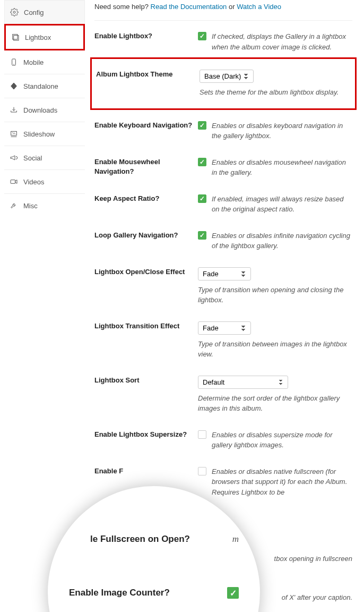 The width and height of the screenshot is (364, 612). I want to click on setting-mousewheel-nav: Enable Mousewheel Navigation? Enables or…, so click(223, 165).